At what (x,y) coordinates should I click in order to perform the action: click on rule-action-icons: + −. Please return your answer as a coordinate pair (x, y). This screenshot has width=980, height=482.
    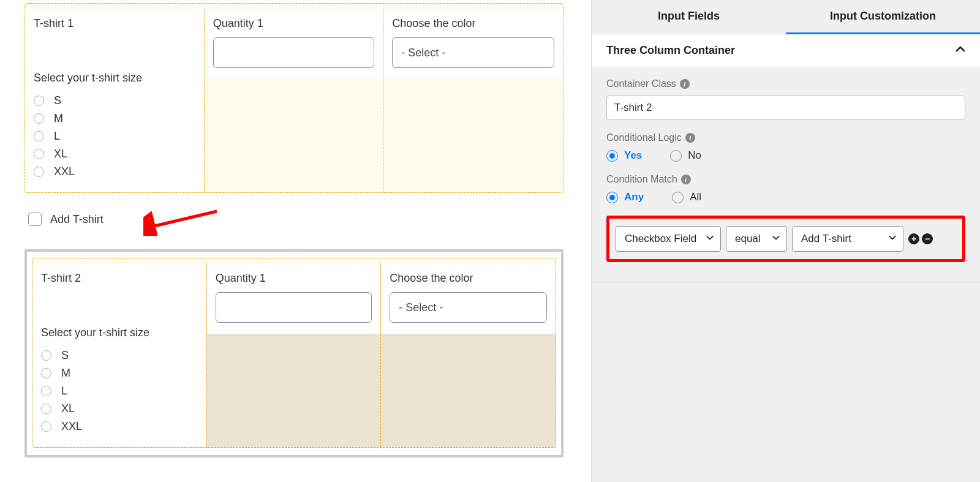
    Looking at the image, I should click on (921, 239).